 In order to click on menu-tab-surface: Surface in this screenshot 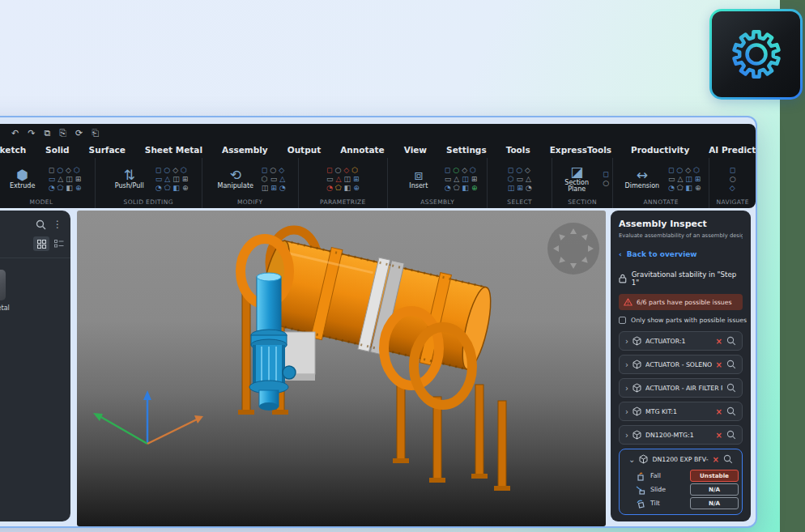, I will do `click(107, 150)`.